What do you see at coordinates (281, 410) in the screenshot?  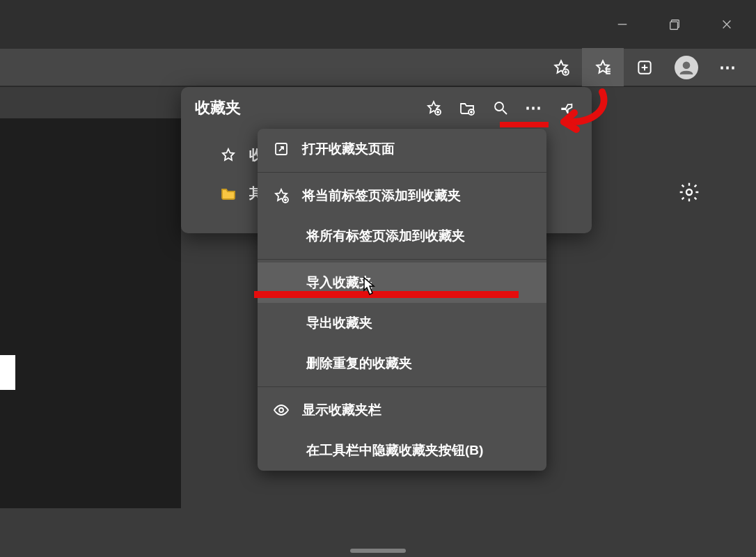 I see `eye-icon` at bounding box center [281, 410].